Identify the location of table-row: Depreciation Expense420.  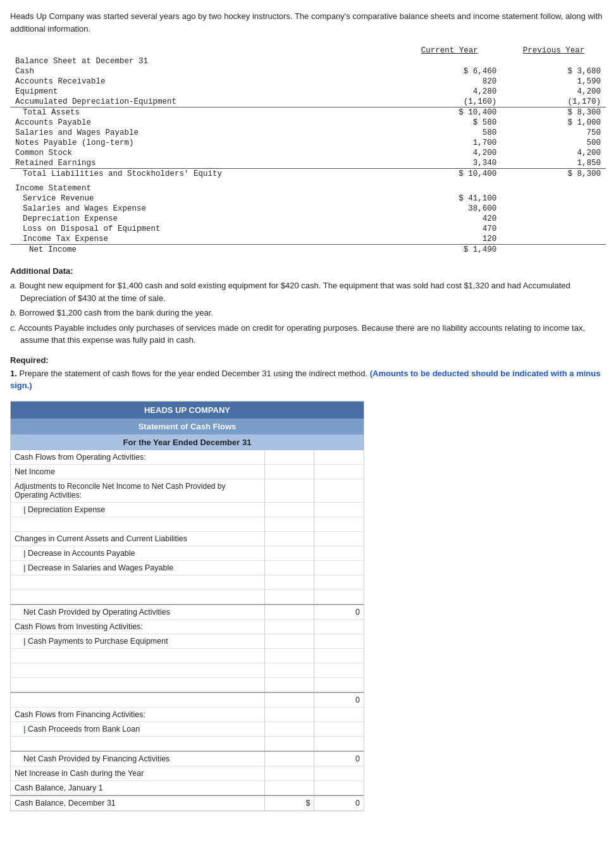
(308, 219).